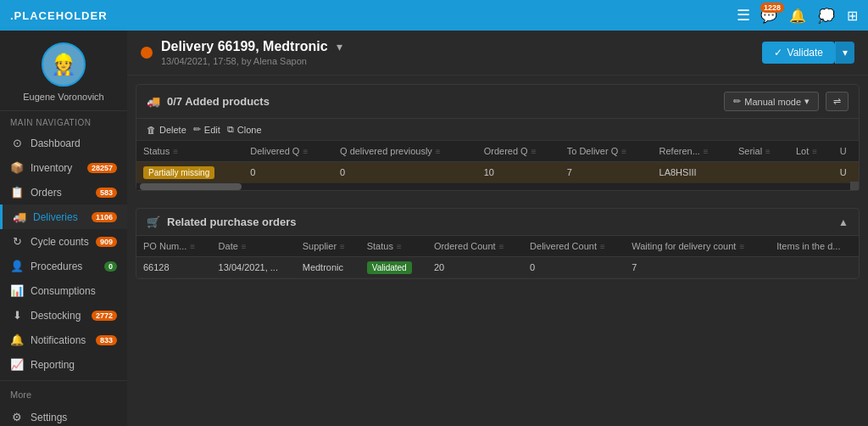 The height and width of the screenshot is (426, 868). Describe the element at coordinates (64, 365) in the screenshot. I see `sidebar-item-reporting: 📈 Reporting` at that location.